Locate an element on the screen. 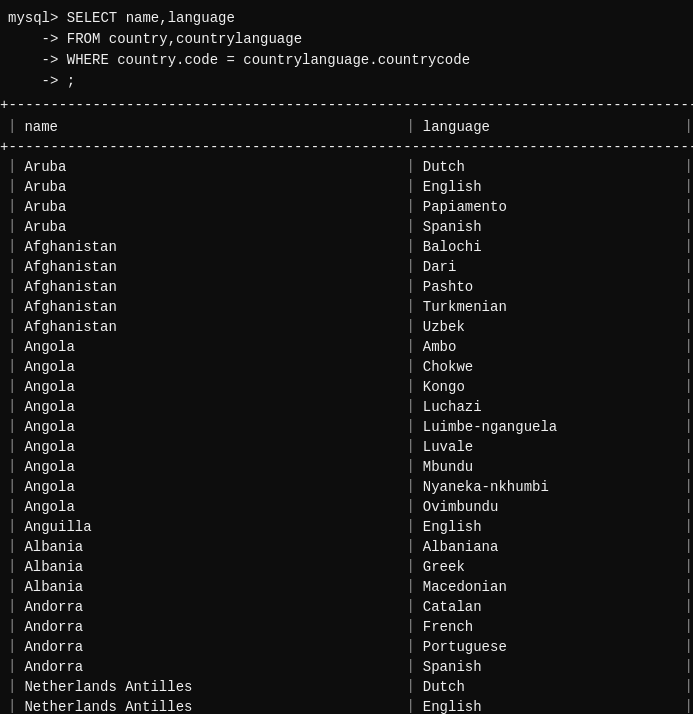  row-language: Uzbek is located at coordinates (550, 327).